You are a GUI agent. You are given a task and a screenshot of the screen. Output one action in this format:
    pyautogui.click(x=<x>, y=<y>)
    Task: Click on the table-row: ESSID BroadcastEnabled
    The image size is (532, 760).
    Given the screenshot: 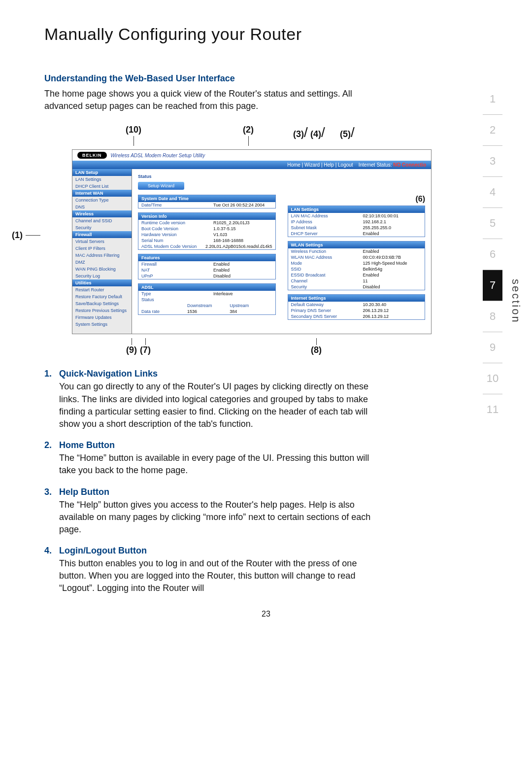 What is the action you would take?
    pyautogui.click(x=357, y=275)
    